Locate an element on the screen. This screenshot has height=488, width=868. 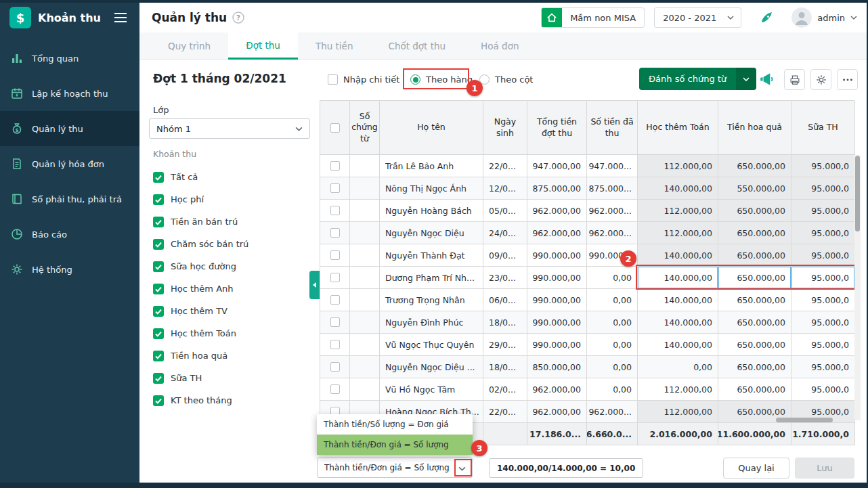
column-header-5: Học thêm Toán is located at coordinates (678, 128).